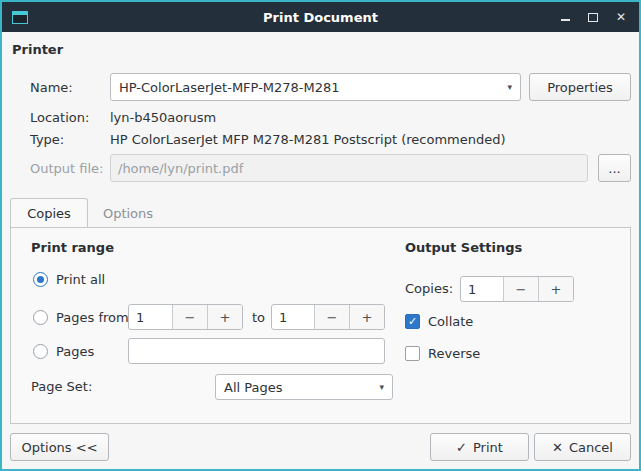 This screenshot has width=641, height=471. I want to click on cancel-button-label: Cancel, so click(591, 448).